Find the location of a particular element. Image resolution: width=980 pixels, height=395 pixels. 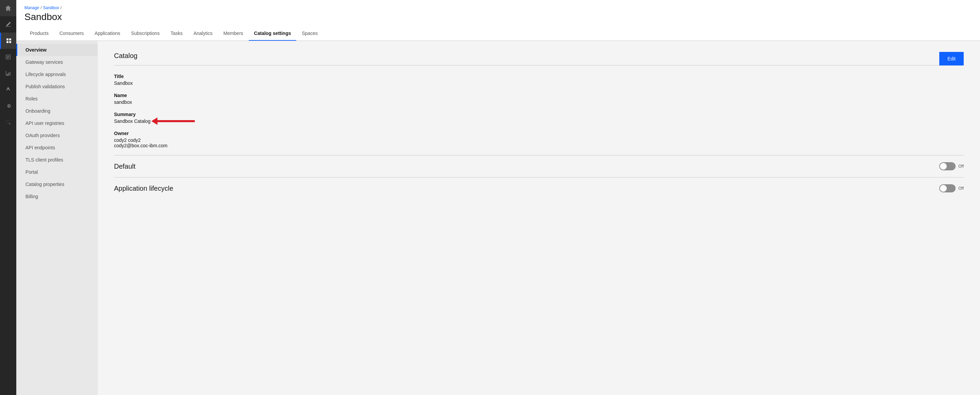

top-area: Manage / Sandbox / Sandbox Products Cons… is located at coordinates (498, 21).